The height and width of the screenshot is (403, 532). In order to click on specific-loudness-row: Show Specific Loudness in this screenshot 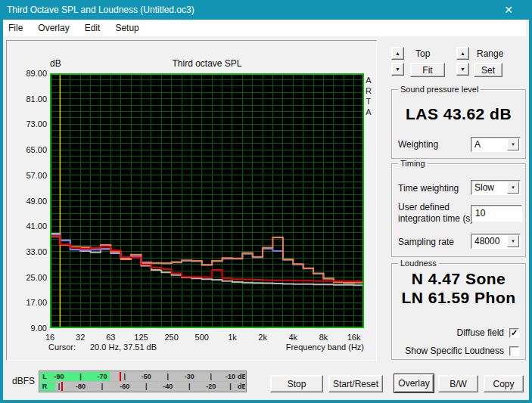, I will do `click(462, 351)`.